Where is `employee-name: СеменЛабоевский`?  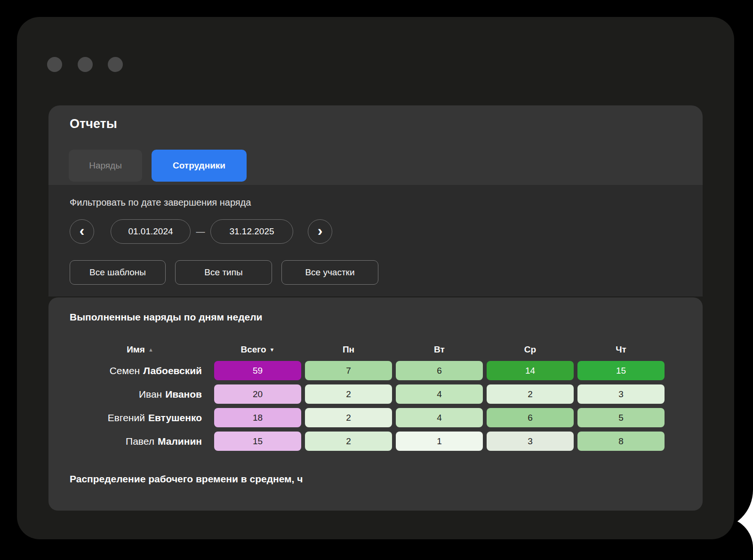 employee-name: СеменЛабоевский is located at coordinates (140, 371).